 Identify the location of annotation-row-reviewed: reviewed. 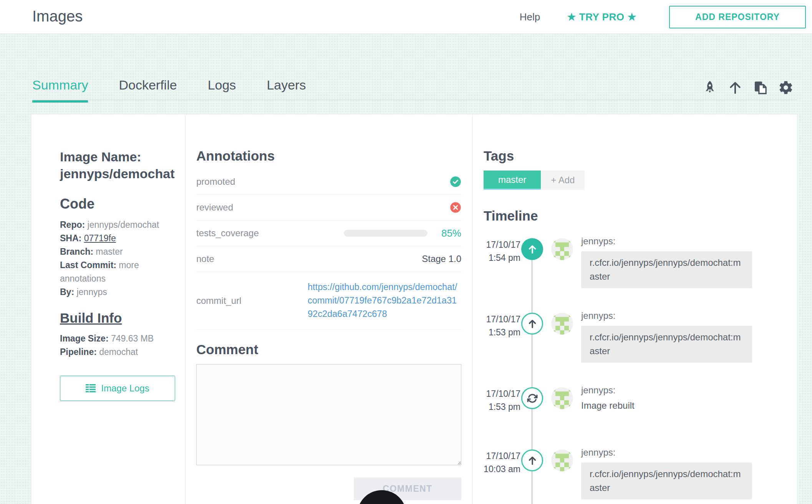
(329, 207).